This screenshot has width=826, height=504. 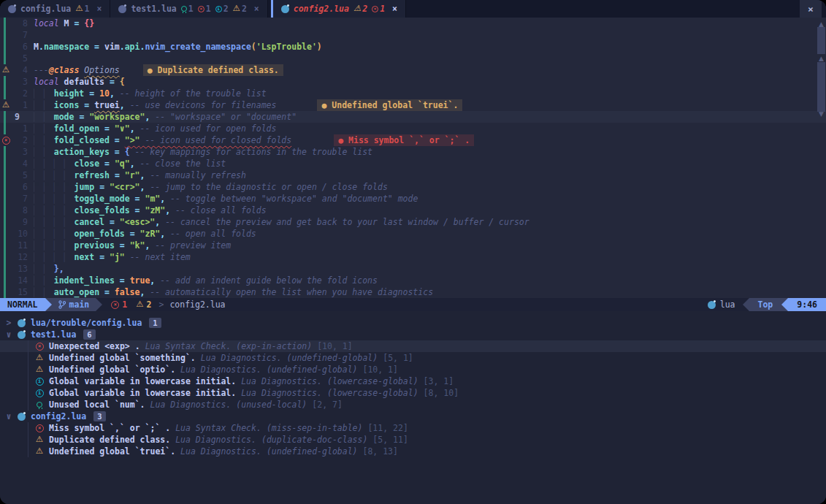 I want to click on diagnostic-virtual-text: ● Undefined global `truei`., so click(x=390, y=105).